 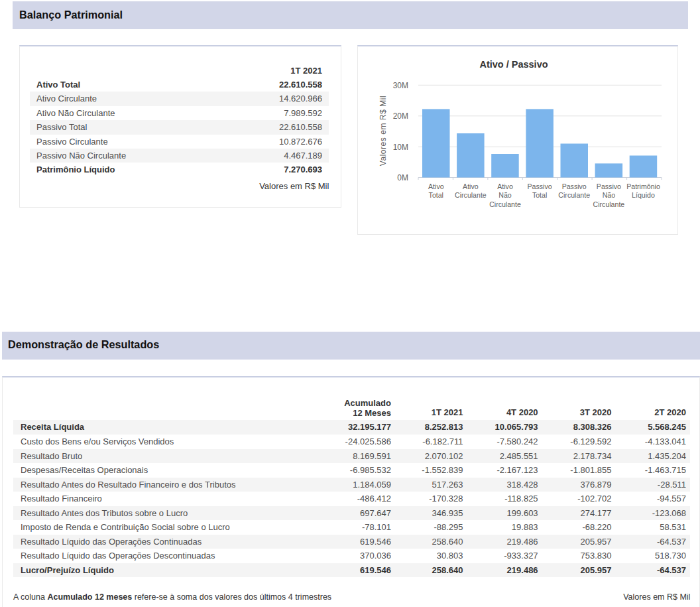 I want to click on svg-text: 10M, so click(x=400, y=147).